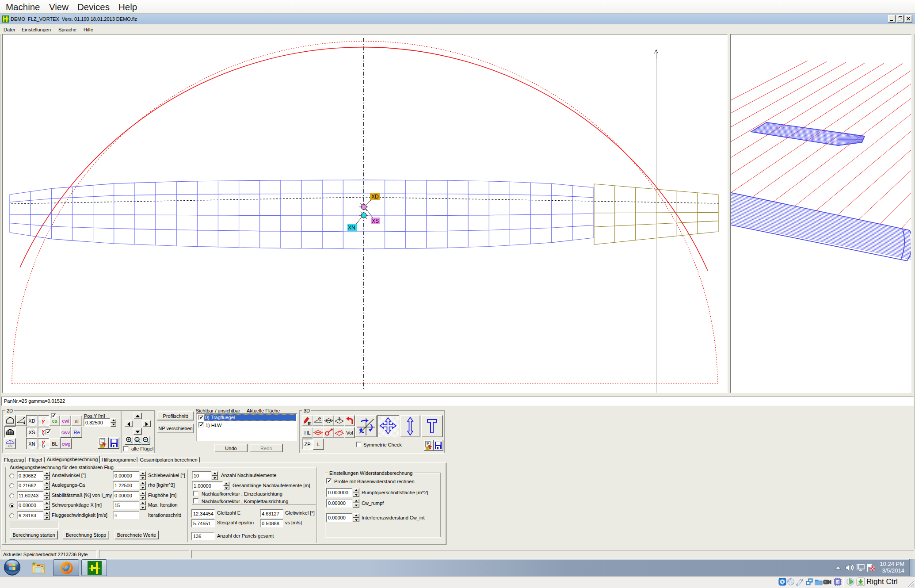 The width and height of the screenshot is (915, 588). Describe the element at coordinates (375, 221) in the screenshot. I see `svg-text: XS` at that location.